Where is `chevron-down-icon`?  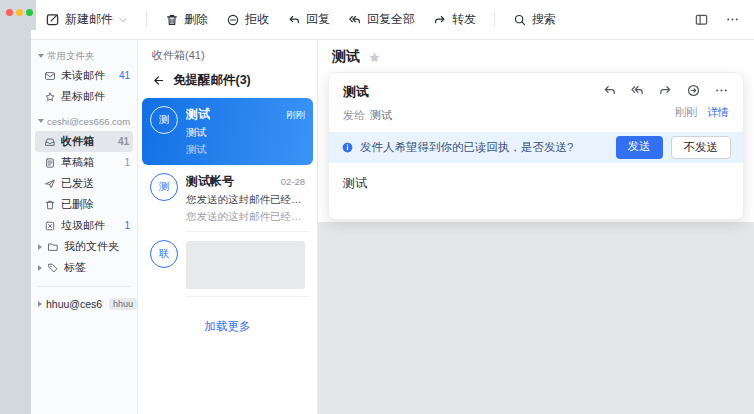 chevron-down-icon is located at coordinates (123, 20).